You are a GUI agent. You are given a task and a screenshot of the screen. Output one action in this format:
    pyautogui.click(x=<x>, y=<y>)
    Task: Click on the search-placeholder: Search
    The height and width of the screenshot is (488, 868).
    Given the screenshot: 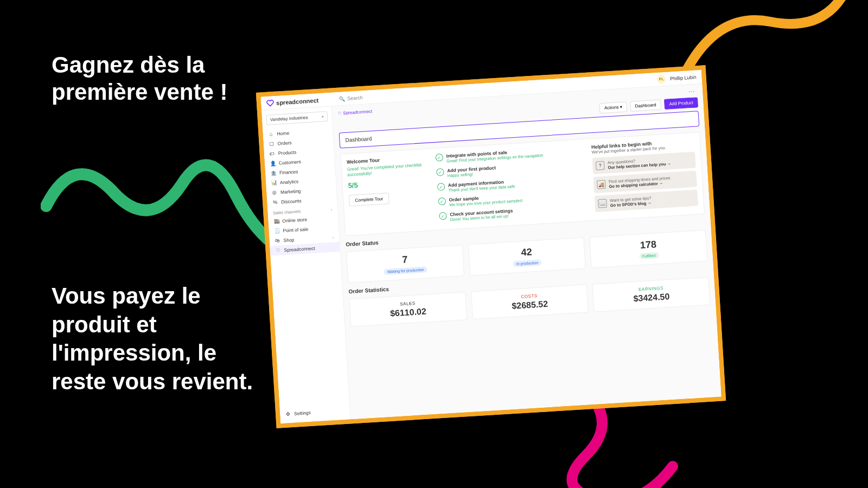 What is the action you would take?
    pyautogui.click(x=355, y=98)
    